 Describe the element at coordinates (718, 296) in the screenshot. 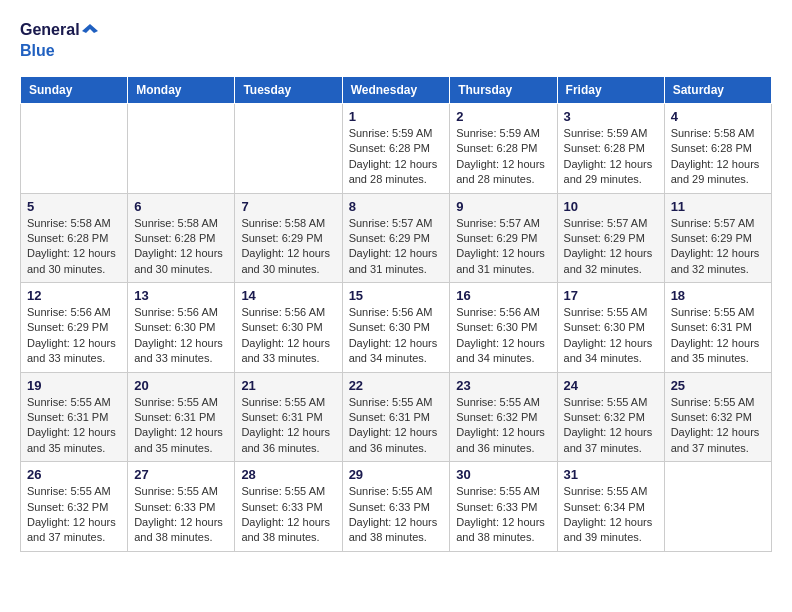

I see `day-number: 18` at that location.